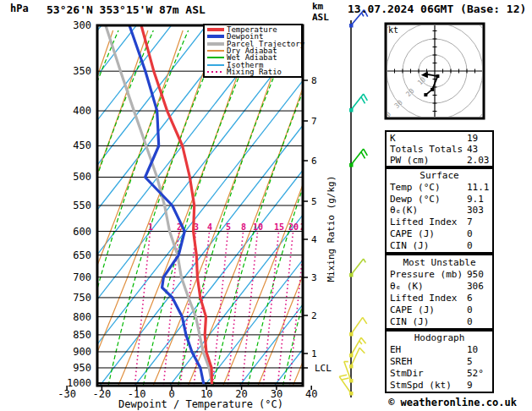  What do you see at coordinates (315, 240) in the screenshot?
I see `svg-text: 4` at bounding box center [315, 240].